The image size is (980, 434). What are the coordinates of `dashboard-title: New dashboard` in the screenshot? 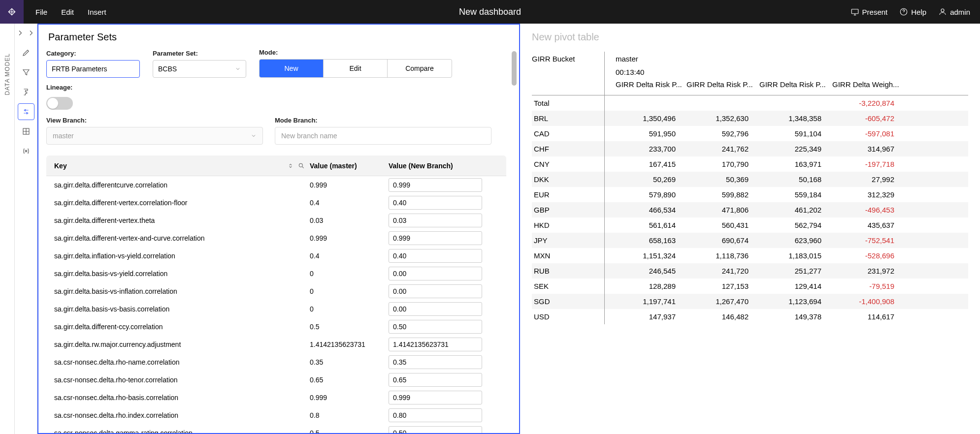 It's located at (490, 12).